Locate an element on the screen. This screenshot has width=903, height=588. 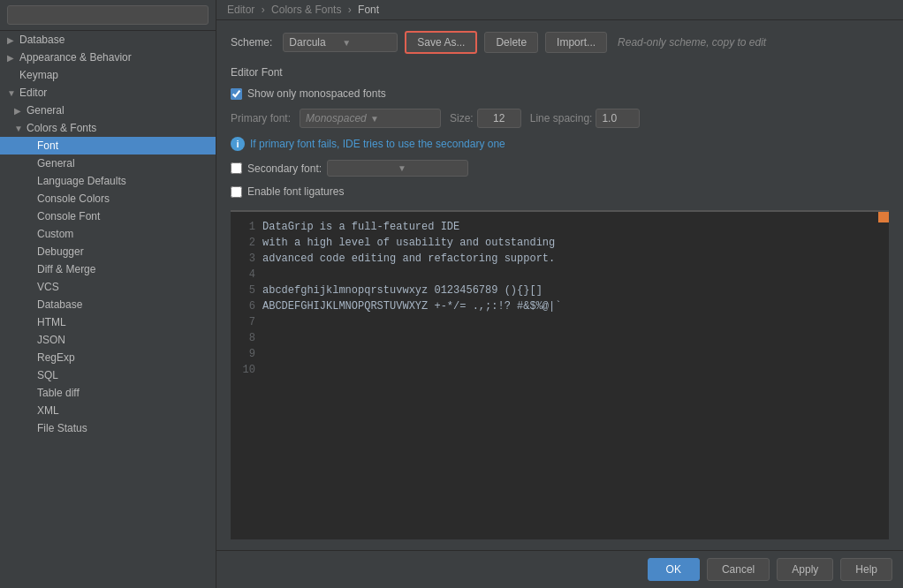
preview-line: 2with a high level of usability and outs… is located at coordinates (560, 243).